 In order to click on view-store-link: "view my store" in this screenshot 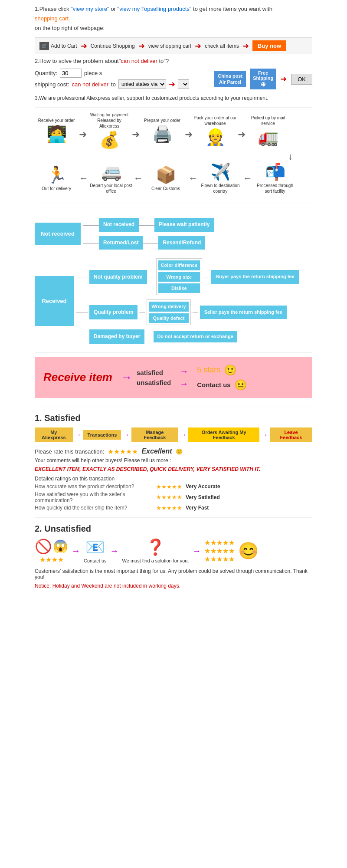, I will do `click(90, 9)`.